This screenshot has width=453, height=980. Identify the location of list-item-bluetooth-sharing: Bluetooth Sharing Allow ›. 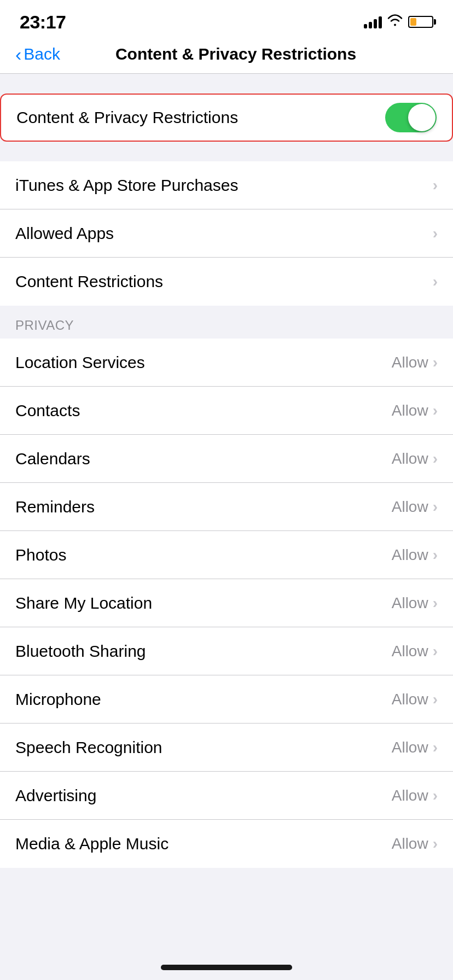
(226, 651).